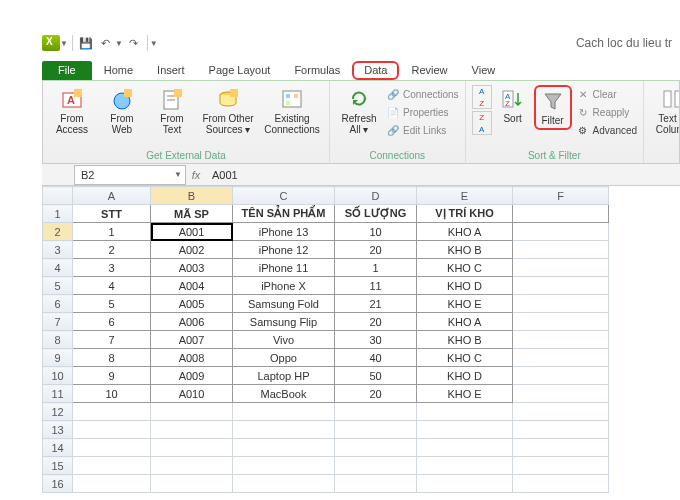  What do you see at coordinates (112, 286) in the screenshot?
I see `cell: 4` at bounding box center [112, 286].